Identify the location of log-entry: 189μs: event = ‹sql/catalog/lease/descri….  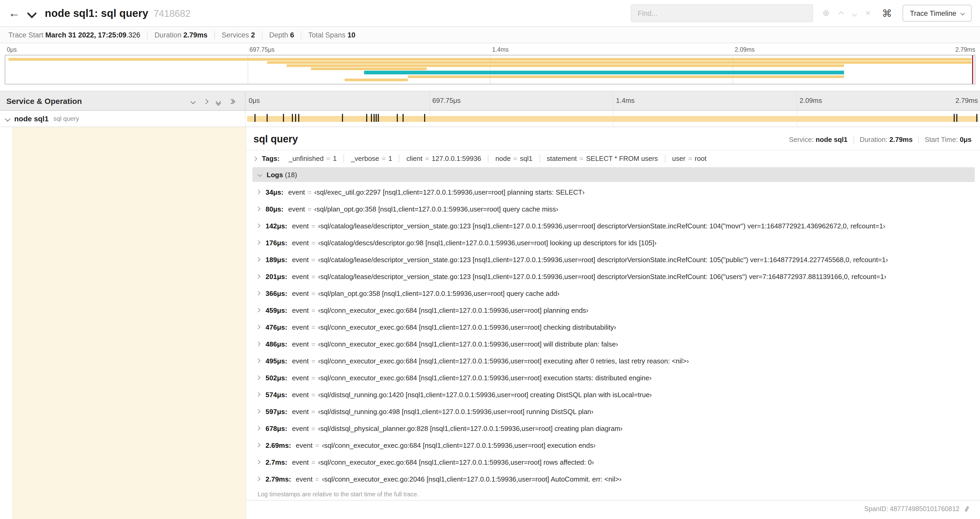
(613, 260).